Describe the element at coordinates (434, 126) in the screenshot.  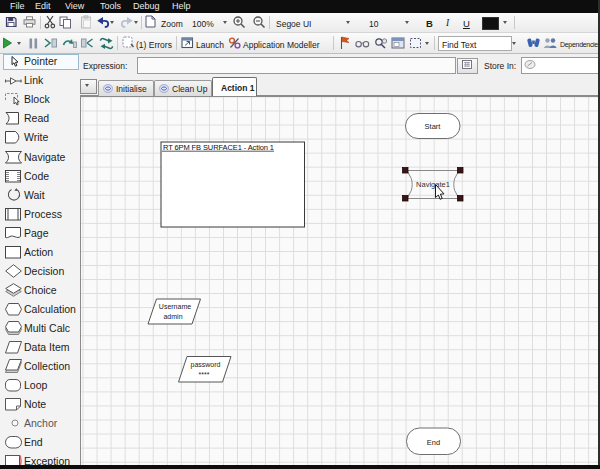
I see `svg-text: Start` at that location.